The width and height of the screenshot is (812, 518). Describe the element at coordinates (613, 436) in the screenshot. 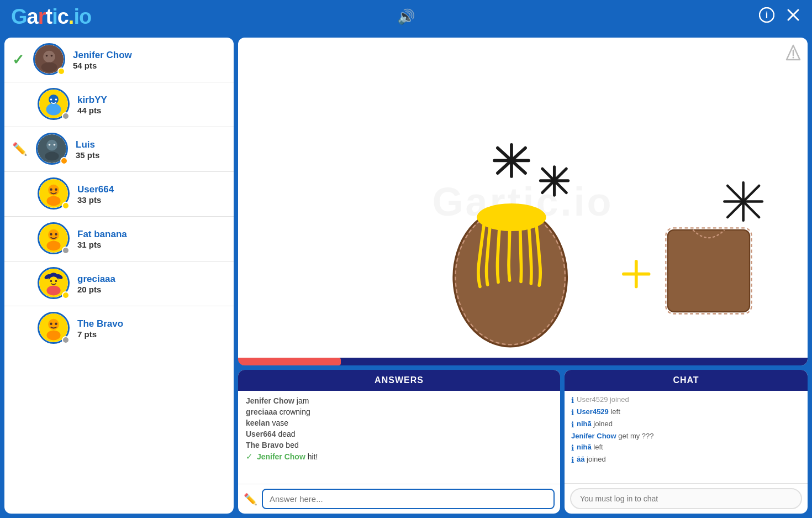

I see `chat-text: Jenifer Chow get my ???` at that location.